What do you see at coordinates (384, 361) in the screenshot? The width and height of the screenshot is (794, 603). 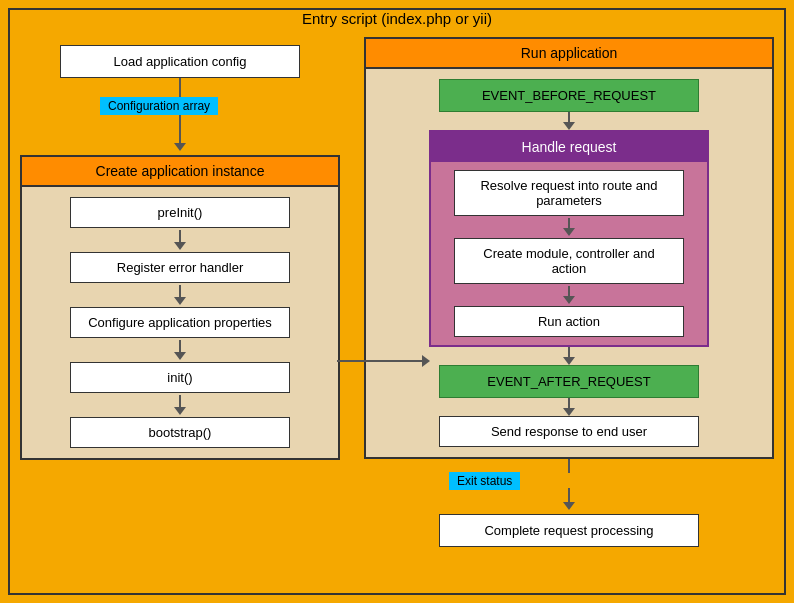 I see `horizontal-arrow` at bounding box center [384, 361].